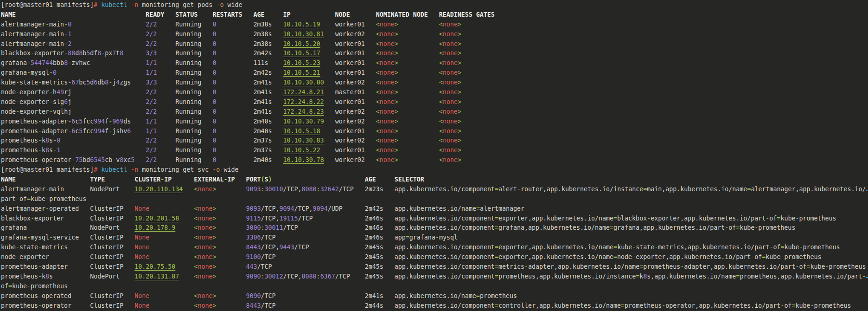 Image resolution: width=868 pixels, height=311 pixels. I want to click on pod-alertmanager-main-1: alertmanager-main-1 2/2 Running 0 2m38s …, so click(434, 34).